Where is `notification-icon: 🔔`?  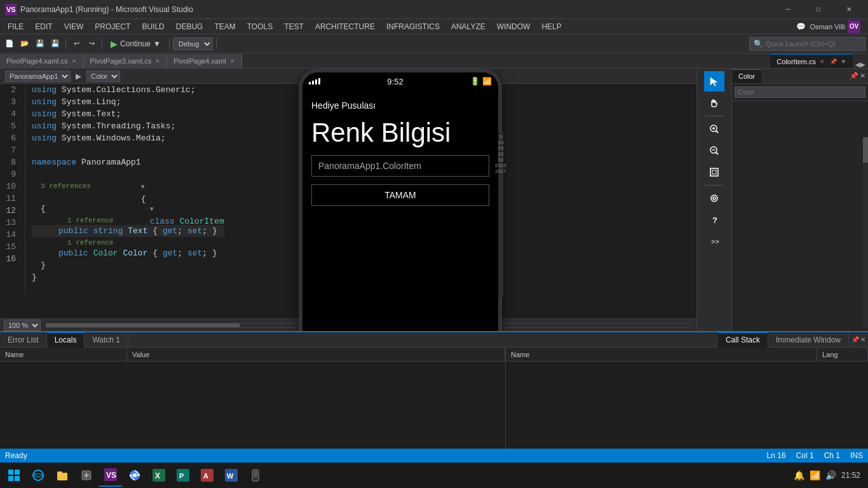
notification-icon: 🔔 is located at coordinates (799, 475).